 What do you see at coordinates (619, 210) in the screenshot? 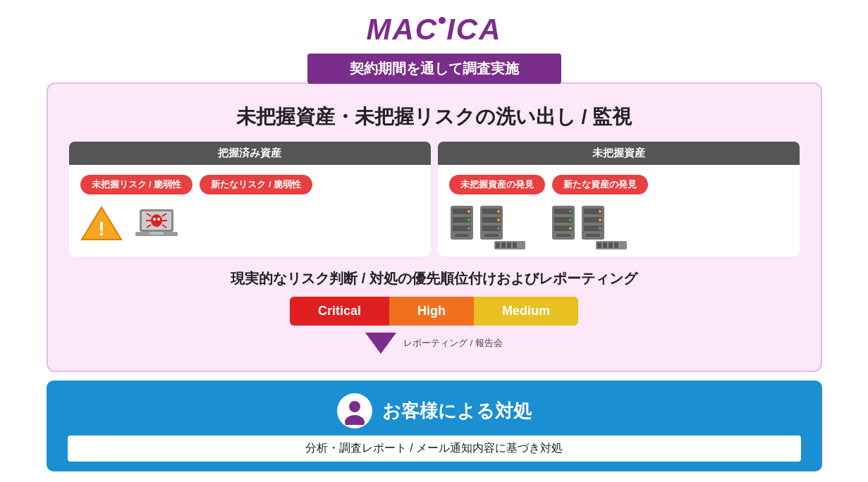
I see `asset-box-unknown-body: 未把握資産の発見 新たな資産の発見` at bounding box center [619, 210].